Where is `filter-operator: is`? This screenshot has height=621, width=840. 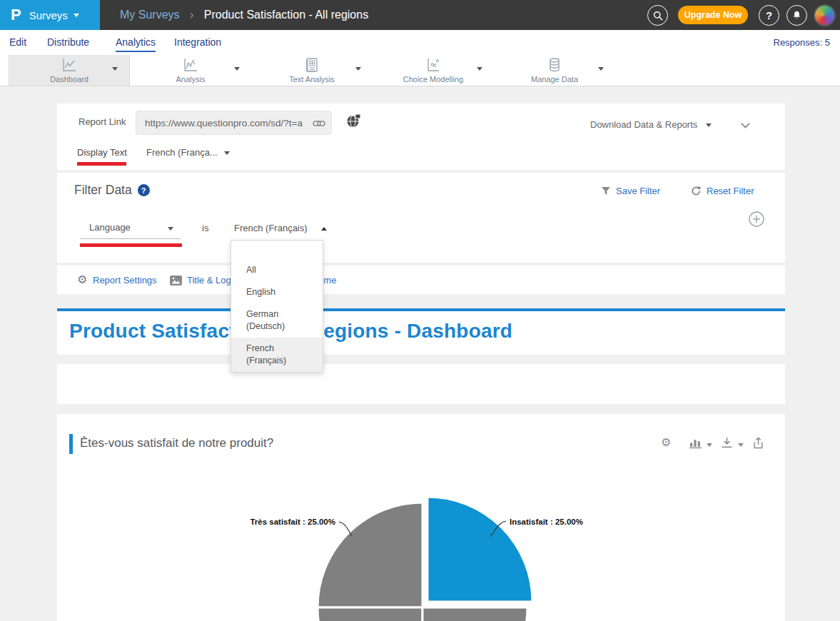
filter-operator: is is located at coordinates (206, 228).